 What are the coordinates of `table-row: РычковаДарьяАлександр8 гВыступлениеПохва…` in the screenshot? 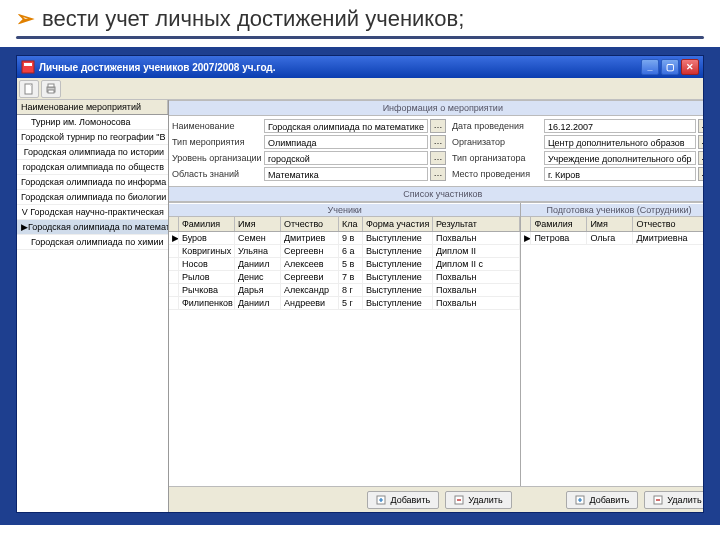 It's located at (344, 290).